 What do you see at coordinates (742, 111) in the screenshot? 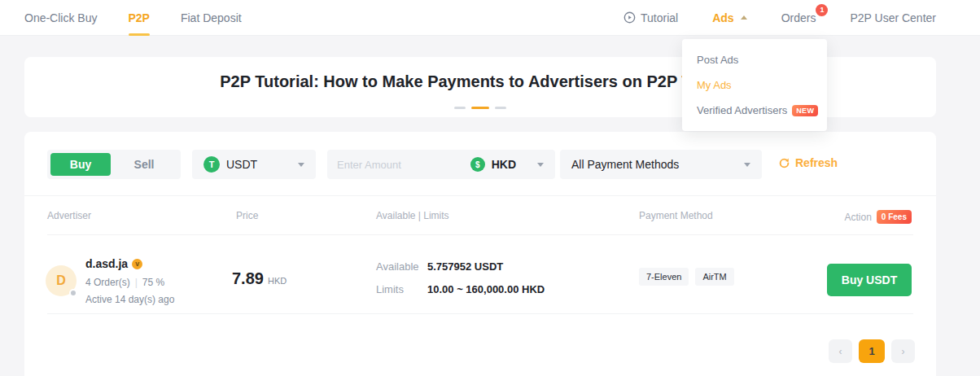
I see `menu-item-label: Verified Advertisers` at bounding box center [742, 111].